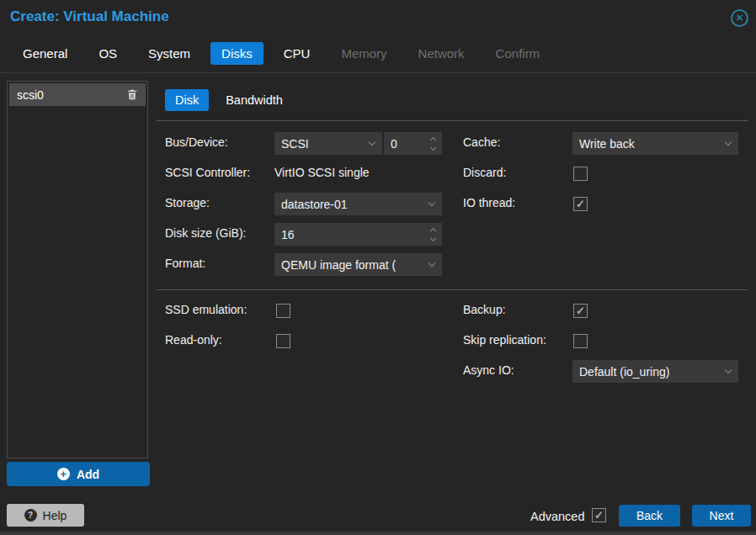 The image size is (756, 535). Describe the element at coordinates (297, 54) in the screenshot. I see `tab-cpu: CPU` at that location.